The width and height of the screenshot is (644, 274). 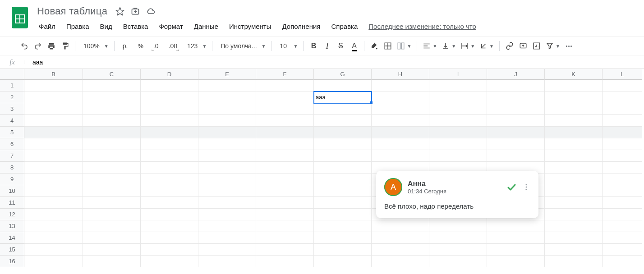 I want to click on column-header: F, so click(x=285, y=74).